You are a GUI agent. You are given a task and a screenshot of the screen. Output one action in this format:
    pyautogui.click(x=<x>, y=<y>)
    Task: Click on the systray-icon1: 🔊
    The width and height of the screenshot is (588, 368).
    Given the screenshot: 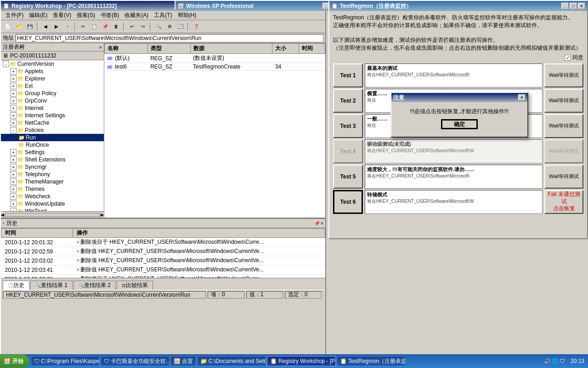 What is the action you would take?
    pyautogui.click(x=548, y=361)
    